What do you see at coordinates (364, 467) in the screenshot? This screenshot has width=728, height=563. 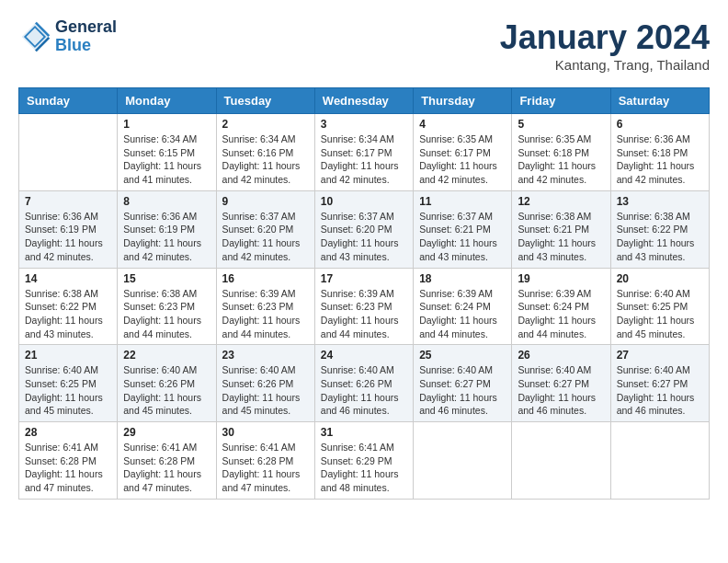 I see `day-detail: Sunrise: 6:41 AMSunset: 6:29 PMDaylight:…` at bounding box center [364, 467].